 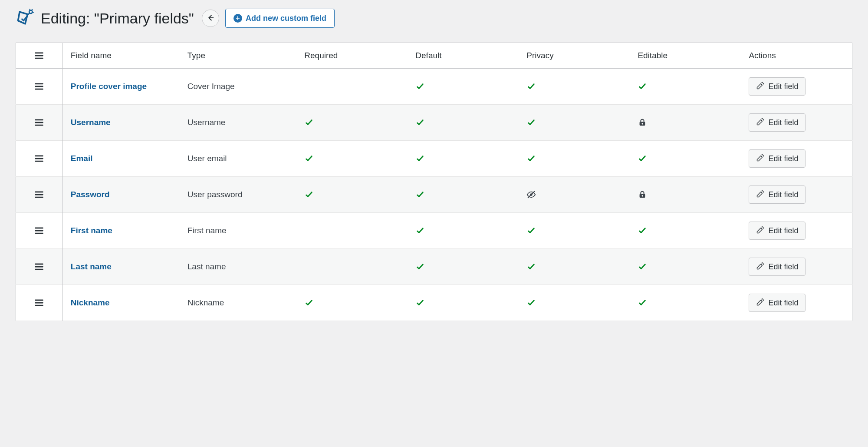 What do you see at coordinates (238, 303) in the screenshot?
I see `field-type: Nickname` at bounding box center [238, 303].